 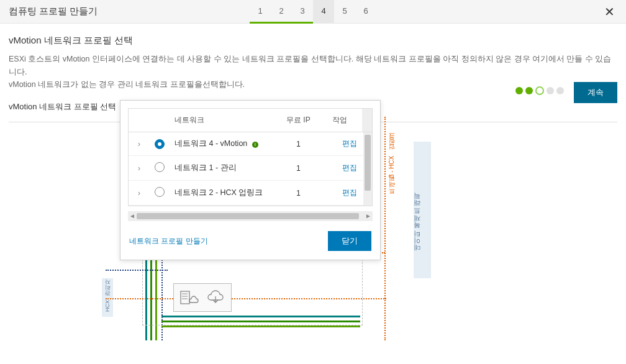 What do you see at coordinates (250, 121) in the screenshot?
I see `table-header: 네트워크 무료 IP 작업` at bounding box center [250, 121].